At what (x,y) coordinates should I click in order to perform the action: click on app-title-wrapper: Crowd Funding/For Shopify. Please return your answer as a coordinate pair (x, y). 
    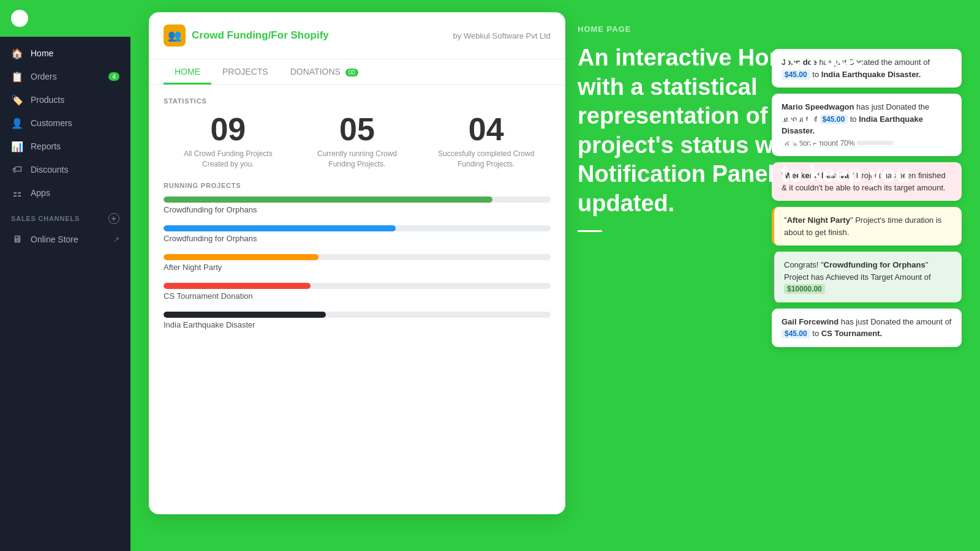
    Looking at the image, I should click on (260, 36).